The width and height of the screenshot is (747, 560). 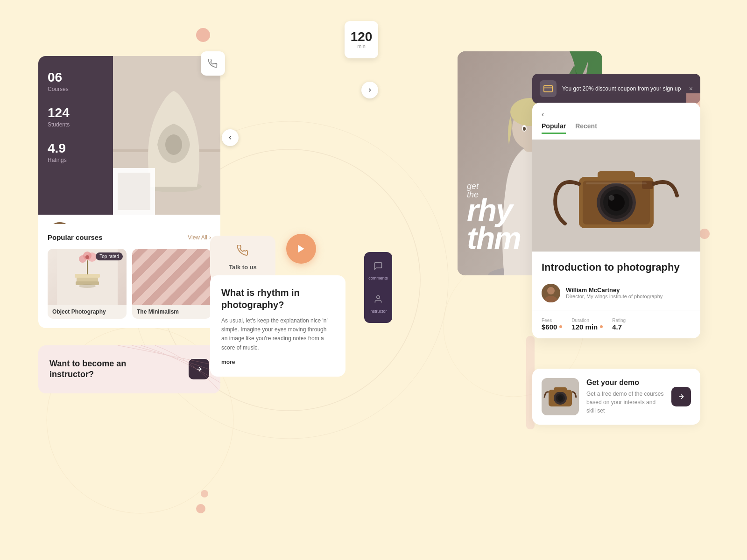 I want to click on notification-card: You got 20% discount coupon from your si…, so click(x=616, y=89).